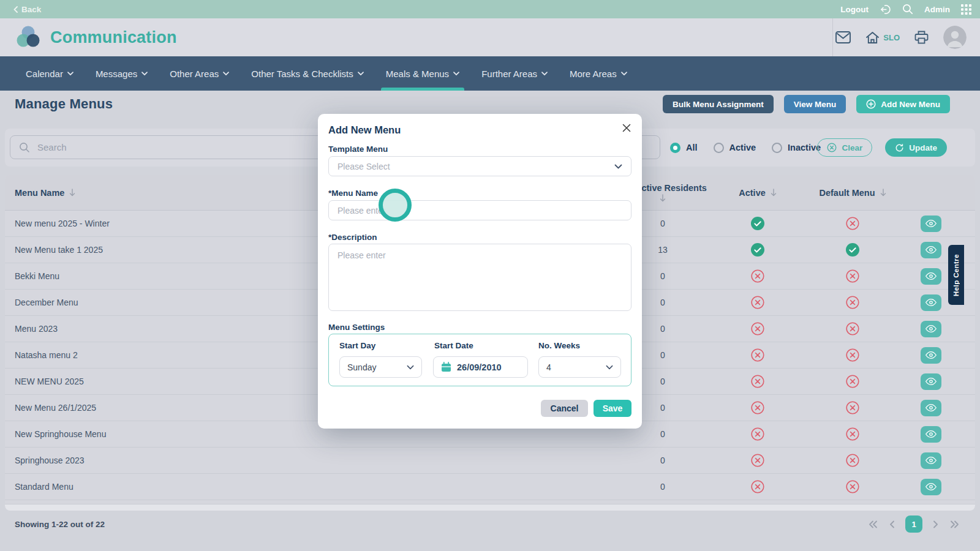 This screenshot has width=980, height=551. What do you see at coordinates (936, 524) in the screenshot?
I see `next-page-button` at bounding box center [936, 524].